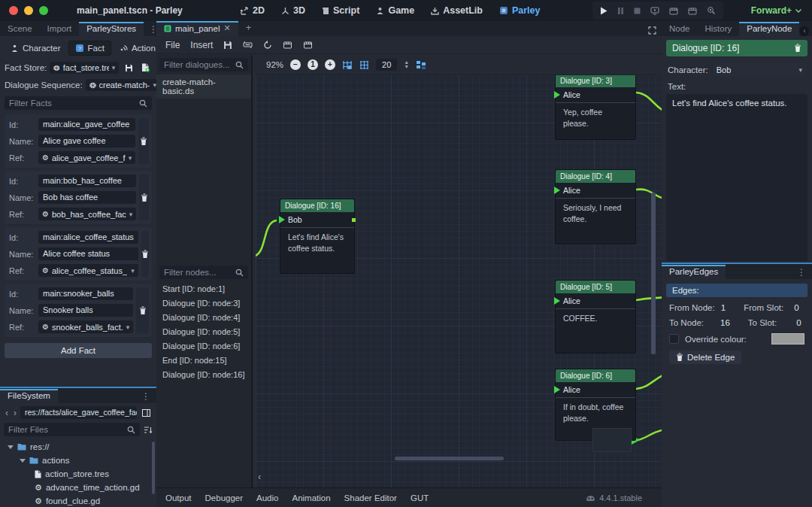  What do you see at coordinates (89, 271) in the screenshot?
I see `fact-ref-select: ⚙alice_coffee_status_▾` at bounding box center [89, 271].